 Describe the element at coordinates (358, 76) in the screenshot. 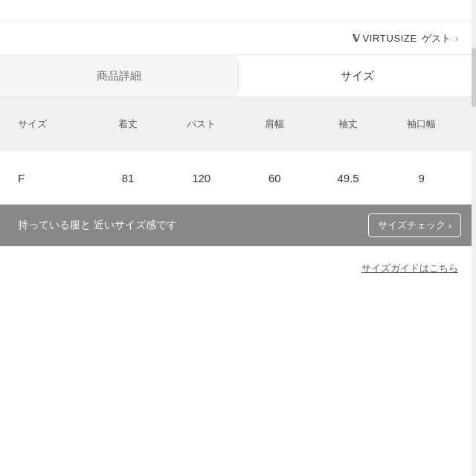

I see `tab-size: サイズ` at that location.